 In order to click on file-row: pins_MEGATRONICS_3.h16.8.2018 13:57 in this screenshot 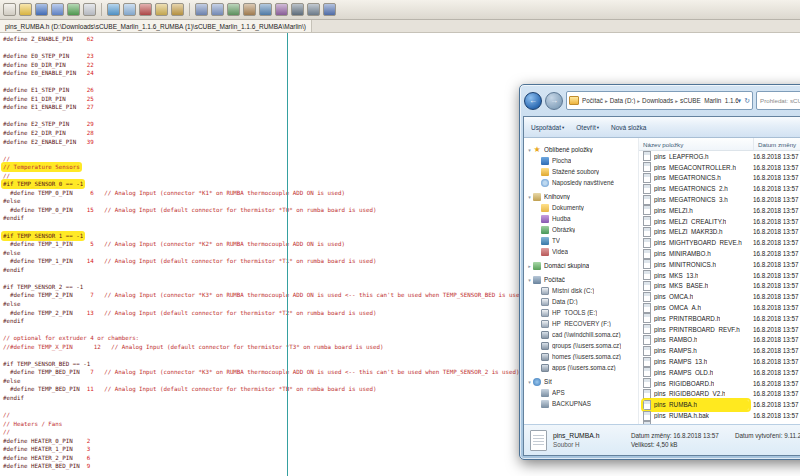, I will do `click(720, 200)`.